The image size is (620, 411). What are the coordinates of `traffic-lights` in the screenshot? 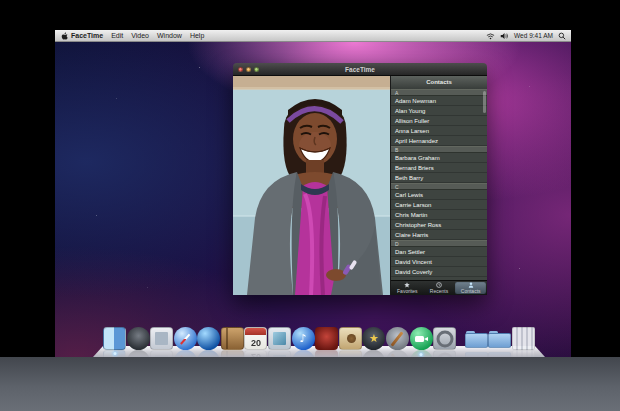 It's located at (248, 70).